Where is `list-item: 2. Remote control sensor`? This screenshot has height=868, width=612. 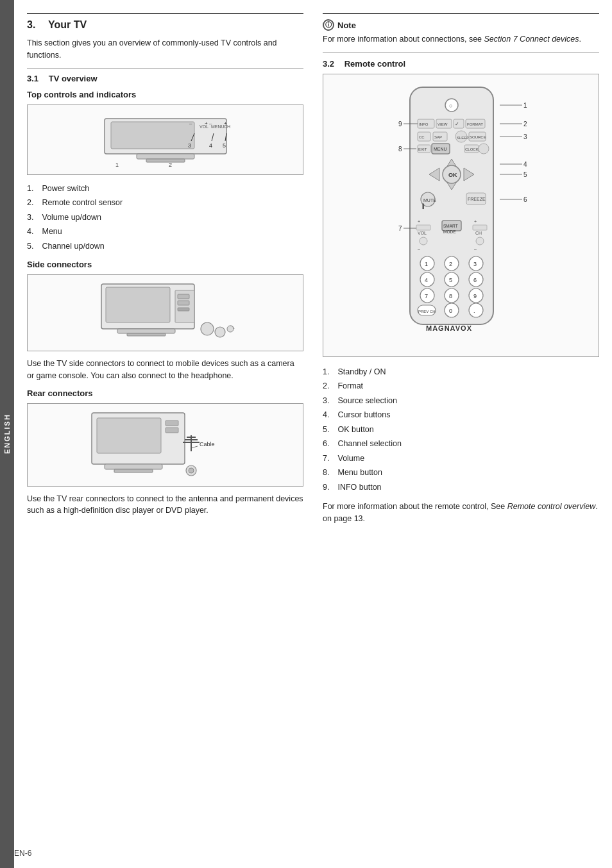
list-item: 2. Remote control sensor is located at coordinates (166, 203).